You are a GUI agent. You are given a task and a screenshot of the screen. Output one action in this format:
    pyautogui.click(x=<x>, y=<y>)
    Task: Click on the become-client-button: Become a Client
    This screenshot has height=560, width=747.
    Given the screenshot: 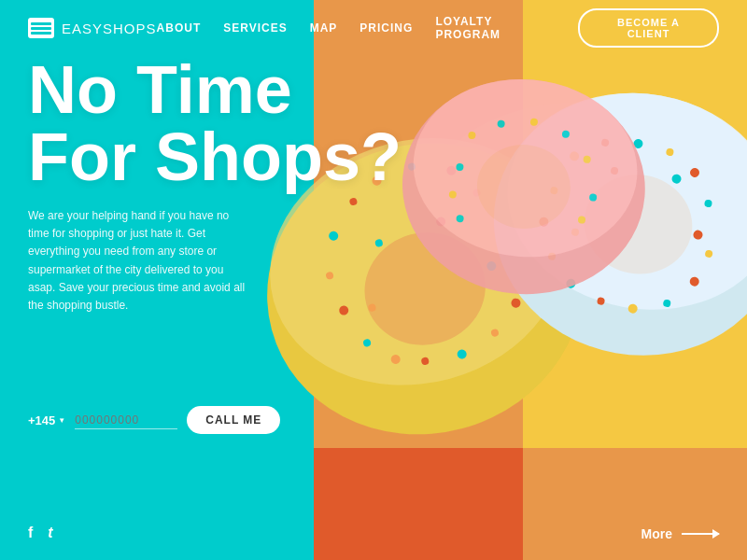 What is the action you would take?
    pyautogui.click(x=648, y=28)
    